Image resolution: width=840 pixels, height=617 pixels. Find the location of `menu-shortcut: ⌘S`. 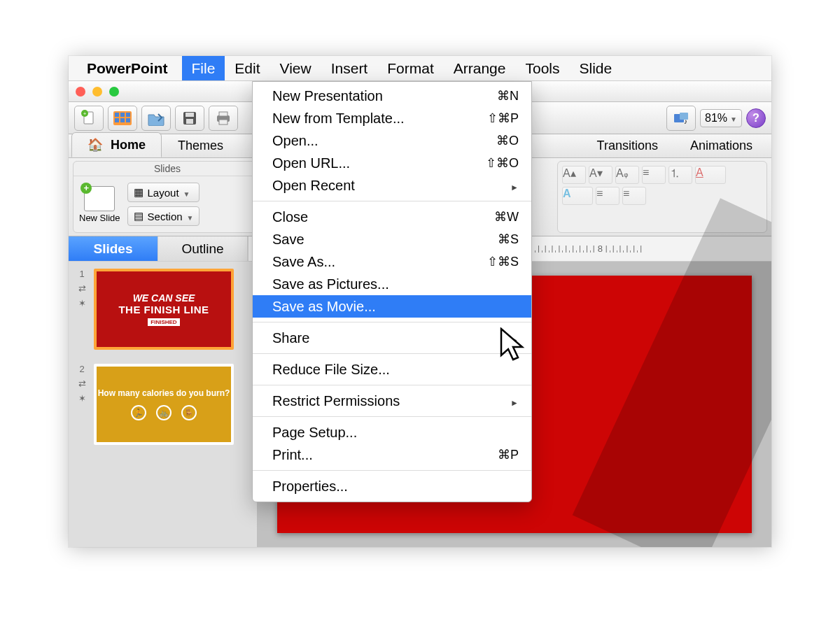

menu-shortcut: ⌘S is located at coordinates (508, 239).